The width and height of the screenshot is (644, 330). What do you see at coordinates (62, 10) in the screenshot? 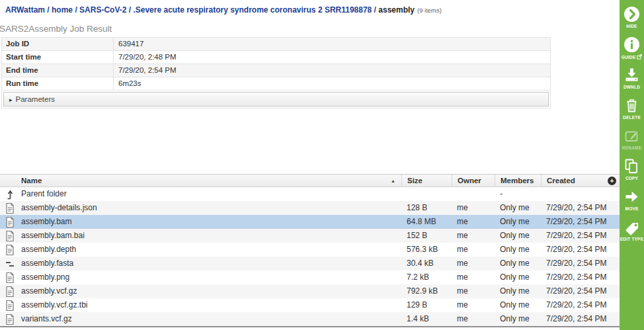
I see `breadcrumb-item: home` at bounding box center [62, 10].